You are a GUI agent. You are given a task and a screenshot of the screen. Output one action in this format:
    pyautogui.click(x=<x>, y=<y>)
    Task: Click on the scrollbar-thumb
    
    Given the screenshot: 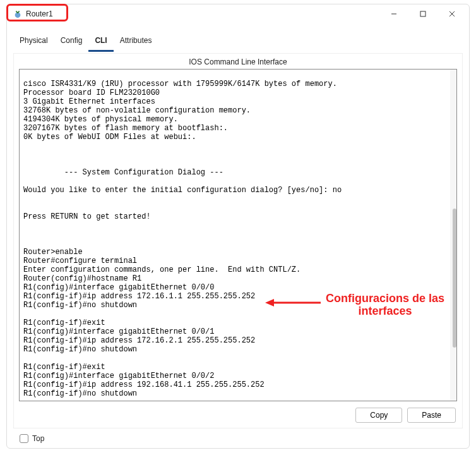 What is the action you would take?
    pyautogui.click(x=455, y=278)
    